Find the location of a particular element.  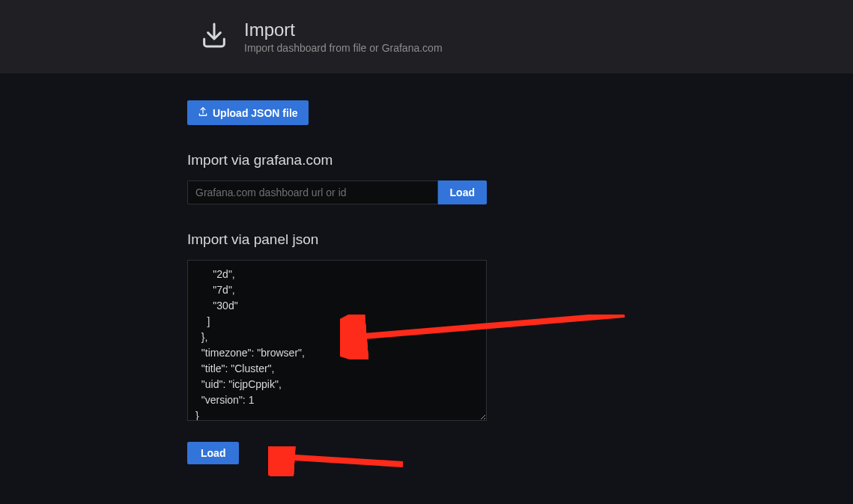

grafana-load-button: Load is located at coordinates (463, 192).